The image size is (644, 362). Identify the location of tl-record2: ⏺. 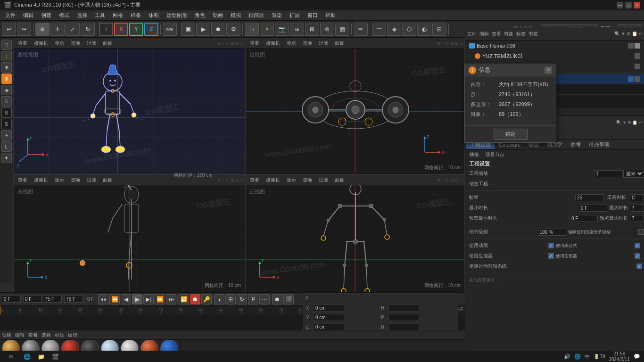
(277, 299).